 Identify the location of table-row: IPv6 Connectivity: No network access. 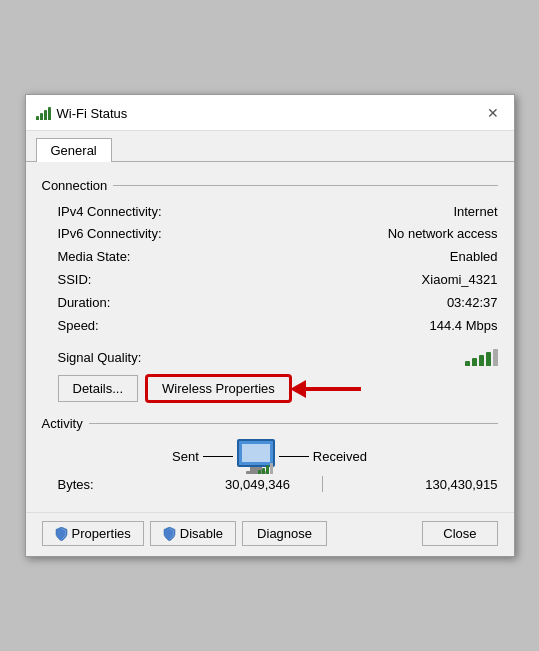
(270, 234).